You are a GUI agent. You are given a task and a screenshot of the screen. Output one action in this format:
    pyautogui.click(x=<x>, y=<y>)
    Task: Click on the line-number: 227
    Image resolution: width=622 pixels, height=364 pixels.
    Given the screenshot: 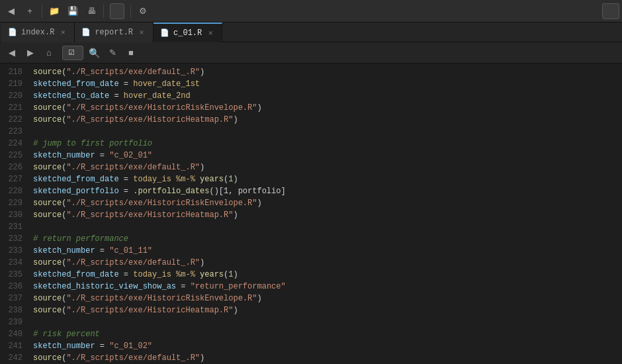 What is the action you would take?
    pyautogui.click(x=11, y=179)
    